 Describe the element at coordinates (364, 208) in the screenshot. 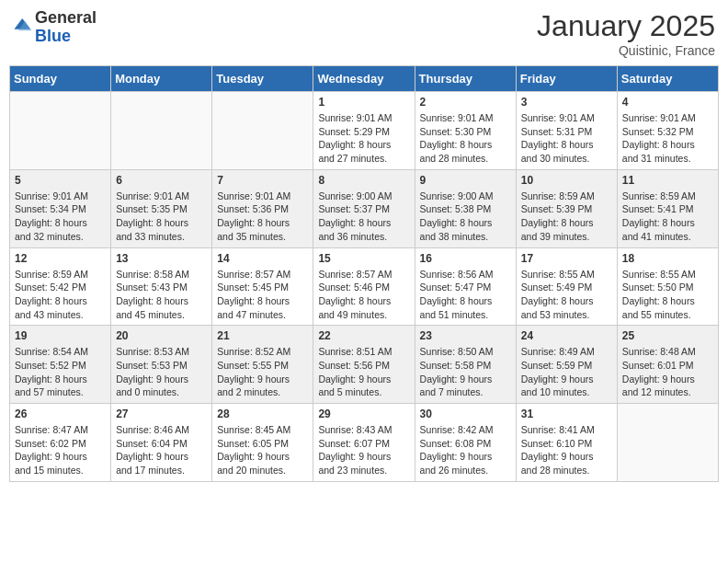

I see `calendar-day-cell: 8Sunrise: 9:00 AM Sunset: 5:37 PM Daylig…` at that location.